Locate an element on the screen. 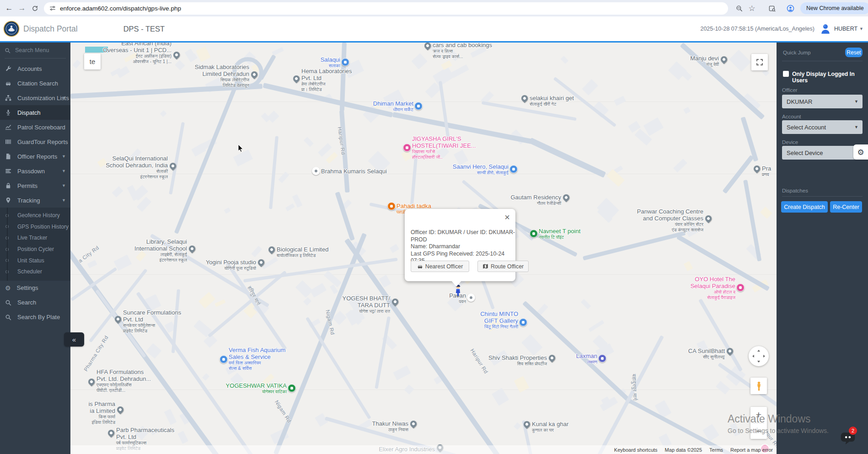  poi-panwar-coaching-centre-and-computer-classes-label: Panwar Coaching Centreand Computer Class… is located at coordinates (670, 220).